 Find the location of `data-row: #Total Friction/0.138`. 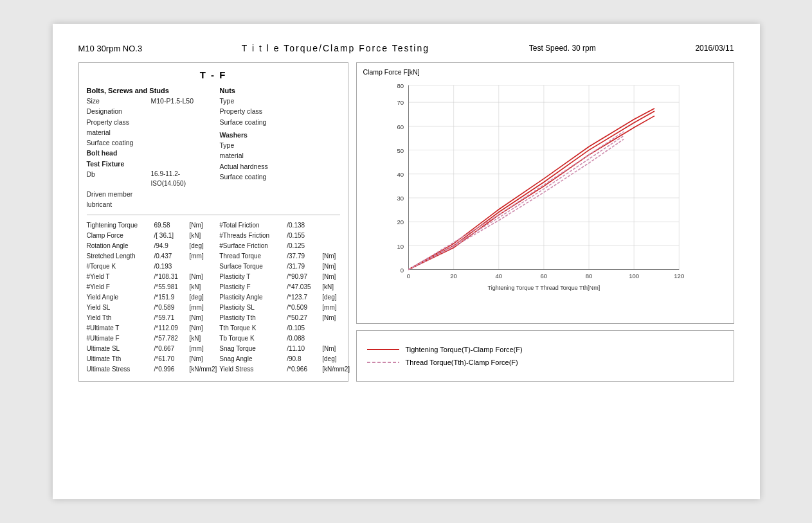

data-row: #Total Friction/0.138 is located at coordinates (284, 226).